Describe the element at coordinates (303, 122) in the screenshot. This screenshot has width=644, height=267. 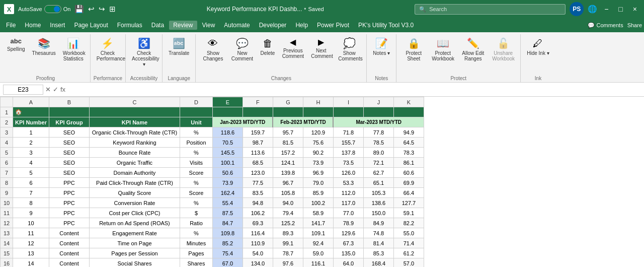
I see `cell-feb-header: Feb-2023 MTD/YTD` at that location.